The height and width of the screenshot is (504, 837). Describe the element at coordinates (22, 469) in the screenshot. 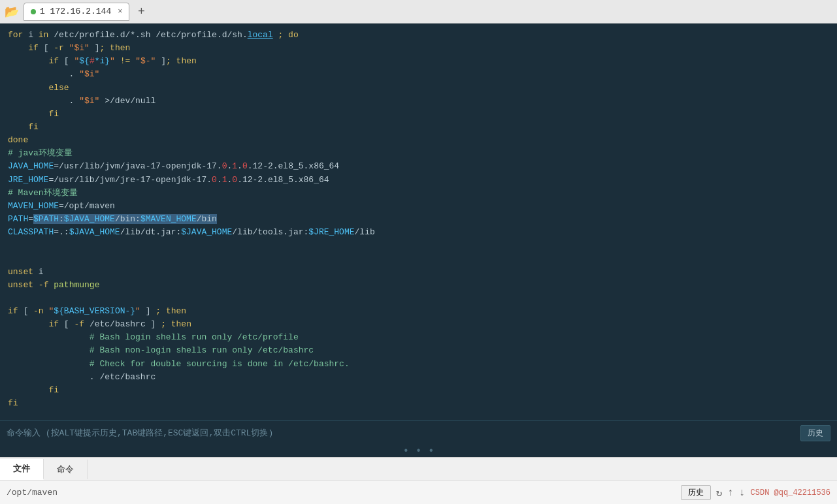

I see `tab-files: 文件` at that location.